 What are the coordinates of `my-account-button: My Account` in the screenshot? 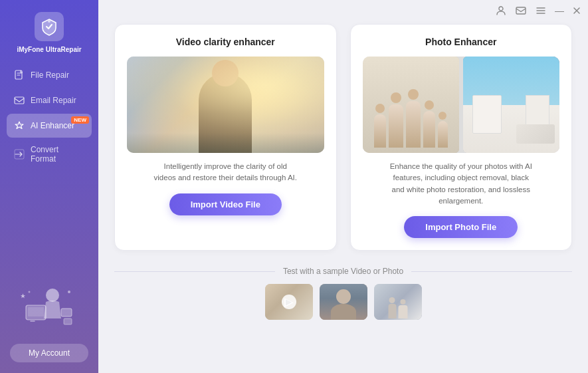 It's located at (49, 353).